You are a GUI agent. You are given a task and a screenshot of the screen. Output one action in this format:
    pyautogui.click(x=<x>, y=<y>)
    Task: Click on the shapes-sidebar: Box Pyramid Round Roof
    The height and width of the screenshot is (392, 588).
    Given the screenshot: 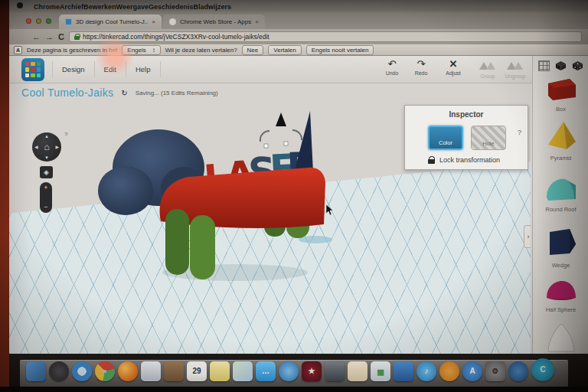 What is the action you would take?
    pyautogui.click(x=560, y=205)
    